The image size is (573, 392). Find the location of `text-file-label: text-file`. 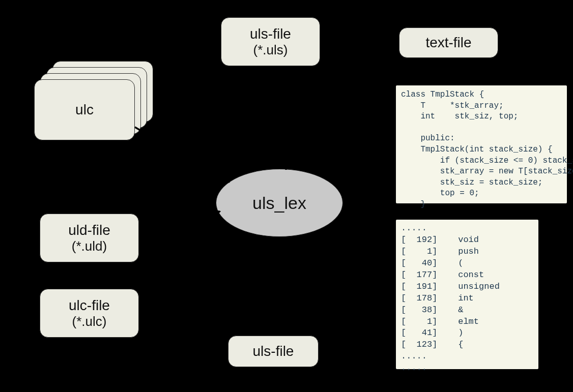

text-file-label: text-file is located at coordinates (448, 43).